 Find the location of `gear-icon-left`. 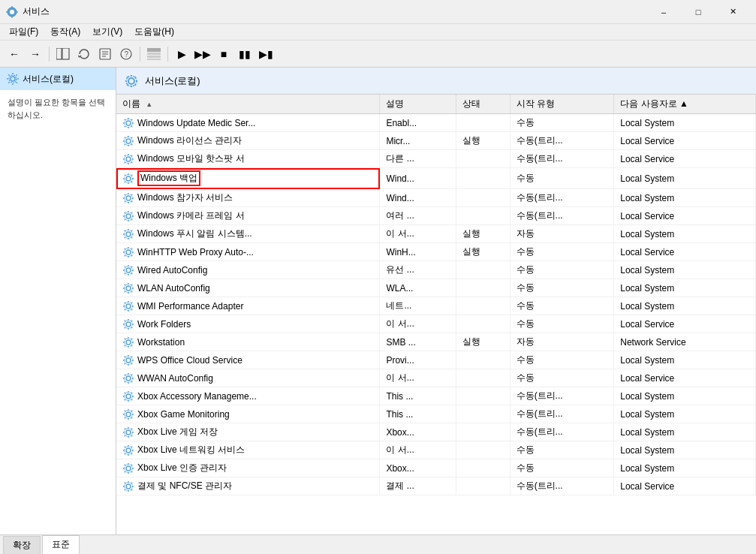

gear-icon-left is located at coordinates (13, 79).